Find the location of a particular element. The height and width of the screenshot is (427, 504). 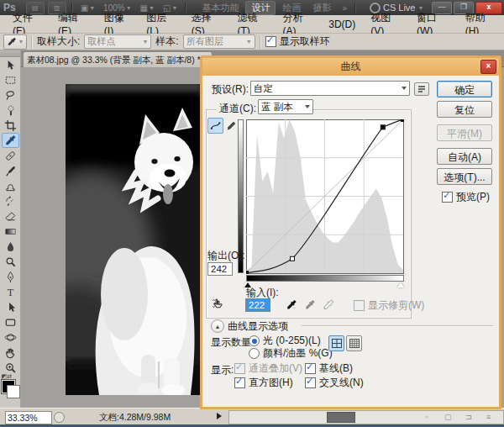

eraser-icon is located at coordinates (10, 217).